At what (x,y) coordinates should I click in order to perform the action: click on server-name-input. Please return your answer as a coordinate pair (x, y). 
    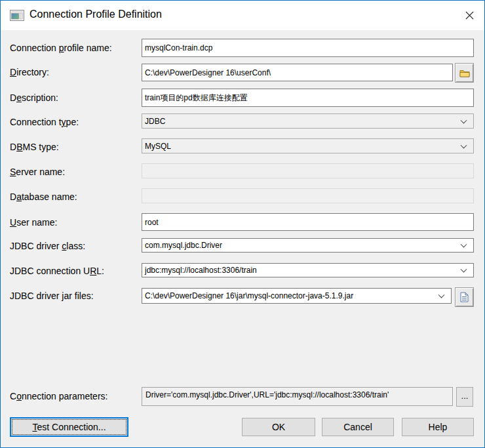
    Looking at the image, I should click on (308, 171).